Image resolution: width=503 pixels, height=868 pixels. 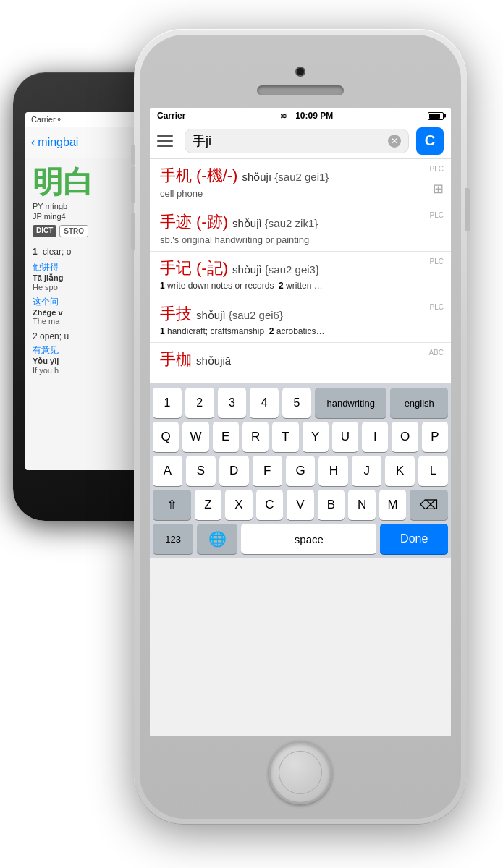 What do you see at coordinates (430, 141) in the screenshot?
I see `search-action-button: C` at bounding box center [430, 141].